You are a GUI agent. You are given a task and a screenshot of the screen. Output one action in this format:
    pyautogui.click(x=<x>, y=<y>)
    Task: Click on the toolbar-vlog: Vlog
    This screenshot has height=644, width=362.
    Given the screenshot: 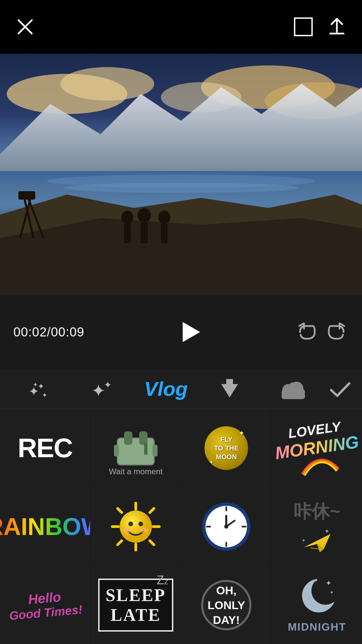 What is the action you would take?
    pyautogui.click(x=166, y=389)
    